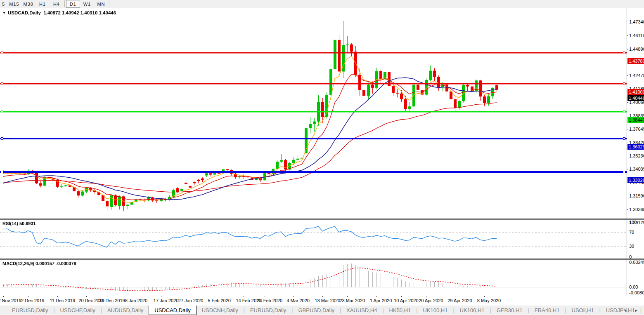  I want to click on symbol-tab-ger30-h1: GER30,H1, so click(509, 310).